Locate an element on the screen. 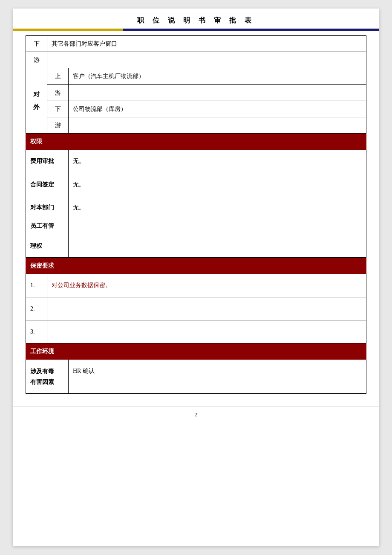  hazard-value: HR 确认 is located at coordinates (217, 377).